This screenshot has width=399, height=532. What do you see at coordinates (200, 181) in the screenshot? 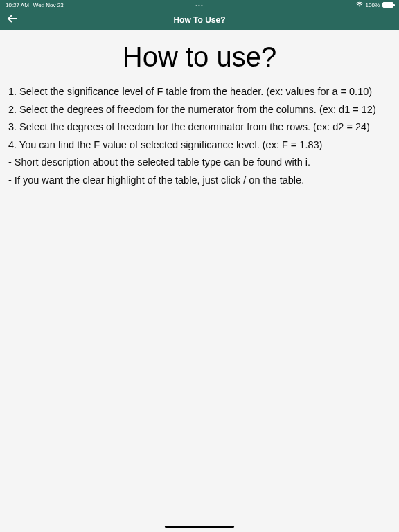
I see `instruction-6: - If you want the clear highlight of the…` at bounding box center [200, 181].